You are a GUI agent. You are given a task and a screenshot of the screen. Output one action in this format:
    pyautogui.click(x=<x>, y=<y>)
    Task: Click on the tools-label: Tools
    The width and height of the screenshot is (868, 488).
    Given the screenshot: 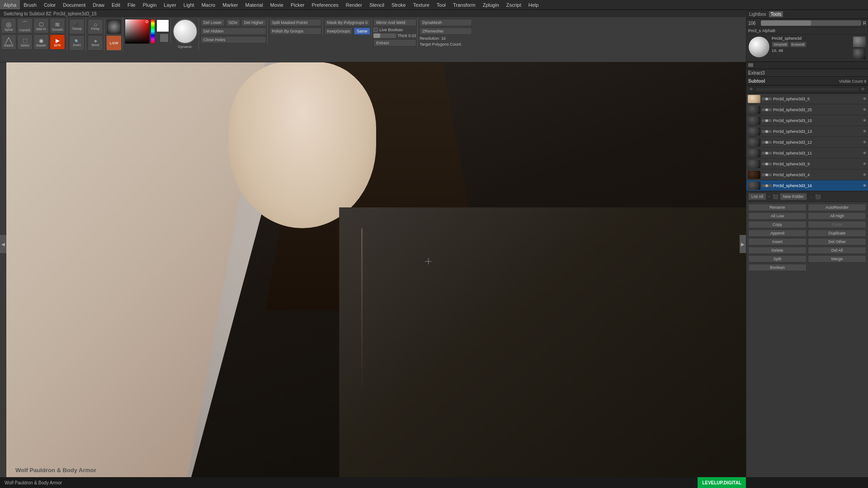 What is the action you would take?
    pyautogui.click(x=776, y=14)
    